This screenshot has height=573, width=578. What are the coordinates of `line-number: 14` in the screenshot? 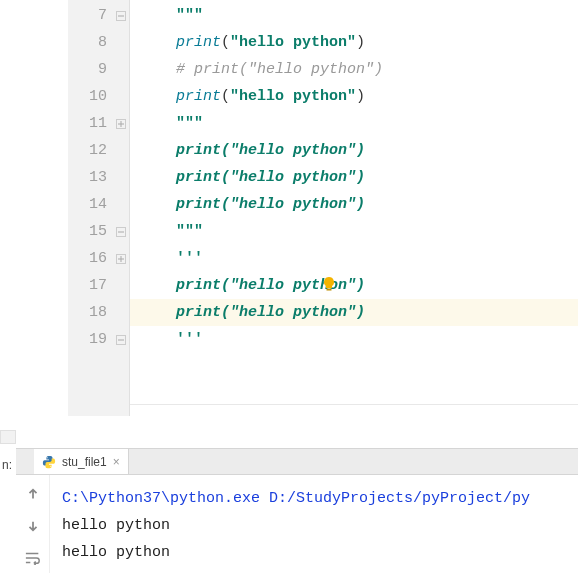 It's located at (98, 204).